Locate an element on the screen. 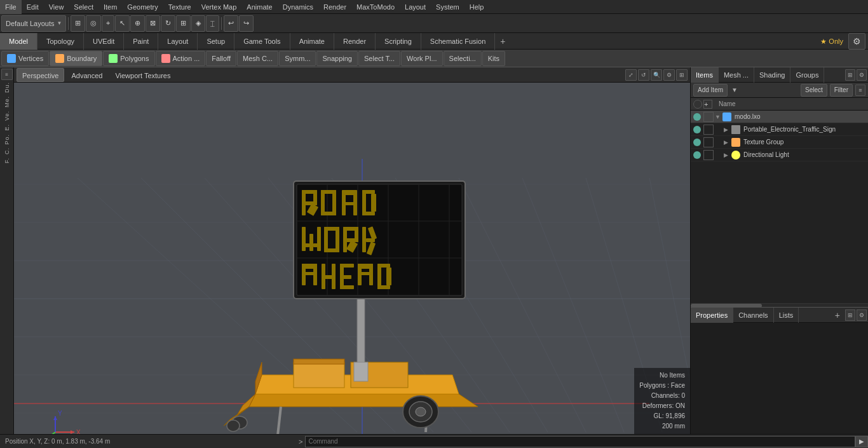 The width and height of the screenshot is (868, 448). item-row-dir-light: ▶ Directional Light is located at coordinates (779, 155).